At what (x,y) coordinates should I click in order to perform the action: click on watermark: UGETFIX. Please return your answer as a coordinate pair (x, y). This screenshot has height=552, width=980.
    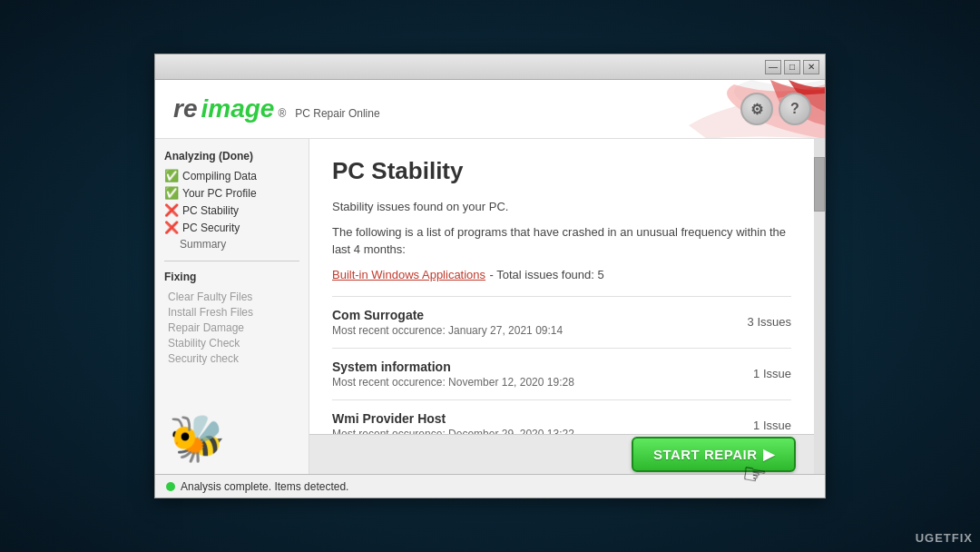
    Looking at the image, I should click on (944, 537).